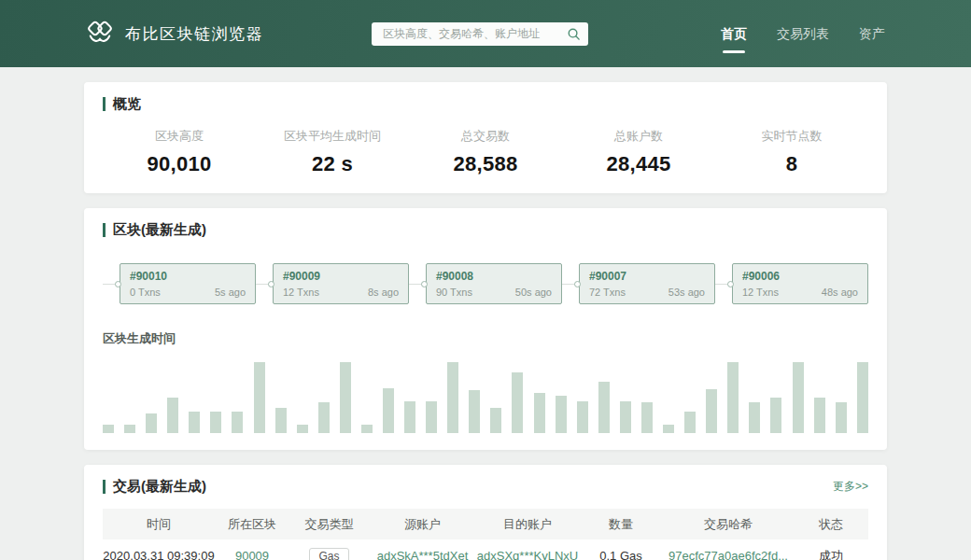 The width and height of the screenshot is (971, 560). I want to click on tx-source-account-link: adxSkA***5tdXet, so click(422, 554).